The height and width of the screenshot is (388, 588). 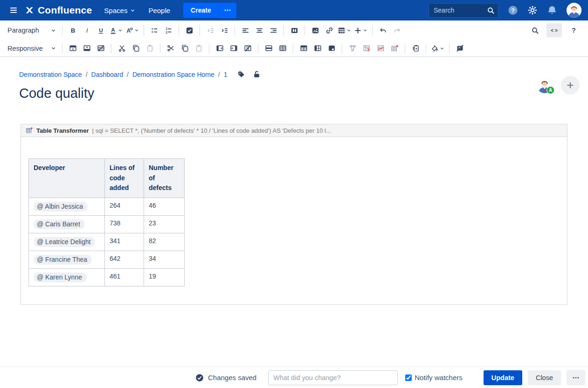 I want to click on breadcrumb-space-link: Demonstration Space, so click(x=50, y=75).